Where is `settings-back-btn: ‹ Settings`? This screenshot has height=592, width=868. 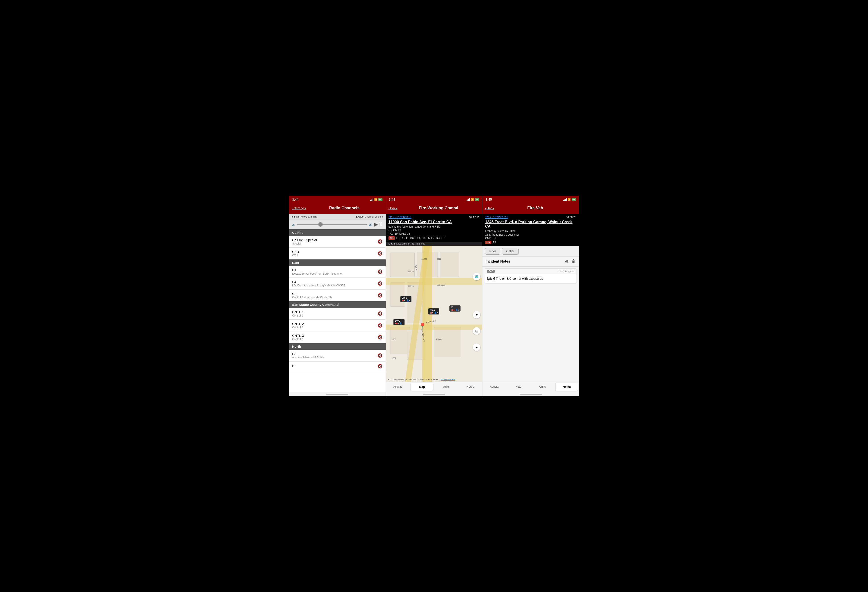
settings-back-btn: ‹ Settings is located at coordinates (299, 208).